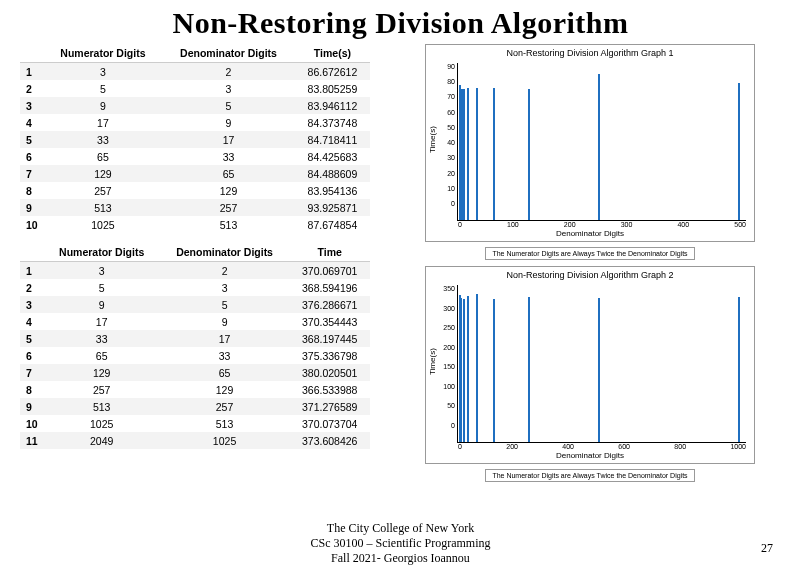 Image resolution: width=801 pixels, height=572 pixels. What do you see at coordinates (32, 304) in the screenshot?
I see `row-number: 3` at bounding box center [32, 304].